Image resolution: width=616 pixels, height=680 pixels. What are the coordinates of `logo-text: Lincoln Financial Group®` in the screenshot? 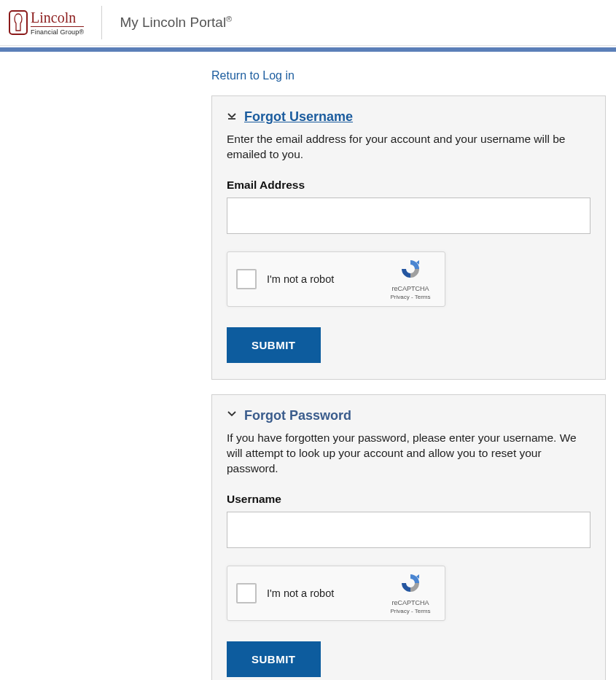 It's located at (57, 23).